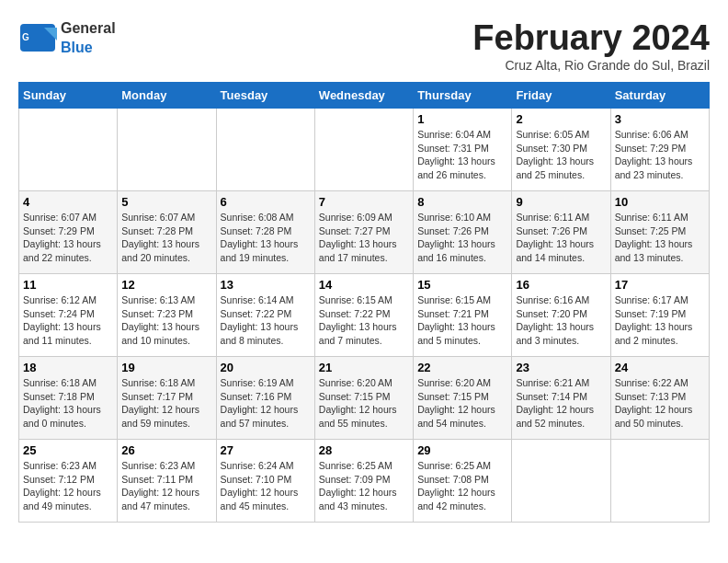 This screenshot has height=563, width=728. What do you see at coordinates (660, 233) in the screenshot?
I see `calendar-cell: 10Sunrise: 6:11 AM Sunset: 7:25 PM Dayli…` at bounding box center [660, 233].